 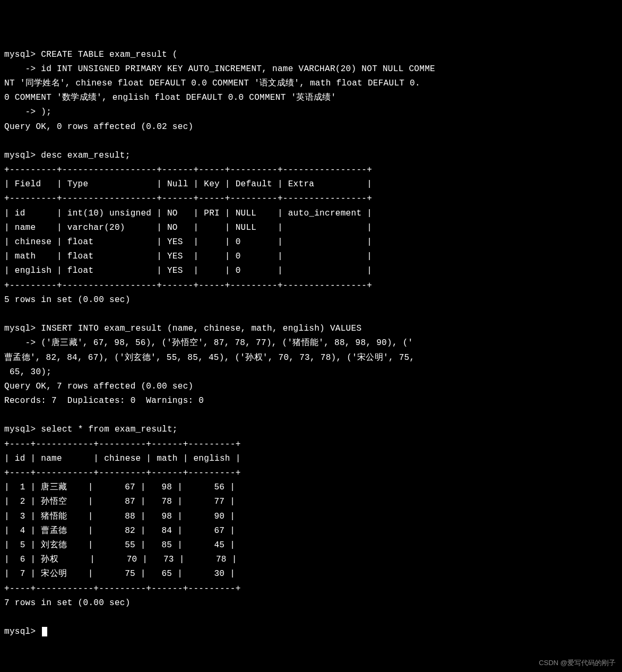 What do you see at coordinates (85, 156) in the screenshot?
I see `sql-desc: desc exam_result;` at bounding box center [85, 156].